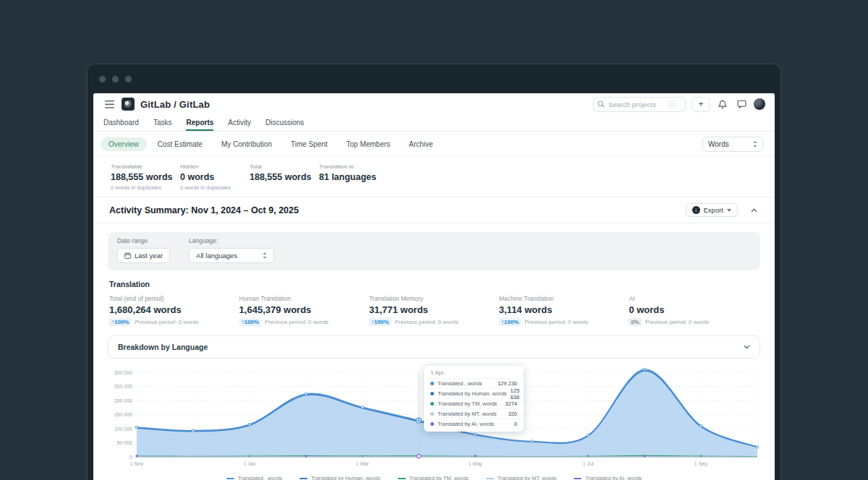  Describe the element at coordinates (564, 309) in the screenshot. I see `metric-value: 3,114 words` at that location.